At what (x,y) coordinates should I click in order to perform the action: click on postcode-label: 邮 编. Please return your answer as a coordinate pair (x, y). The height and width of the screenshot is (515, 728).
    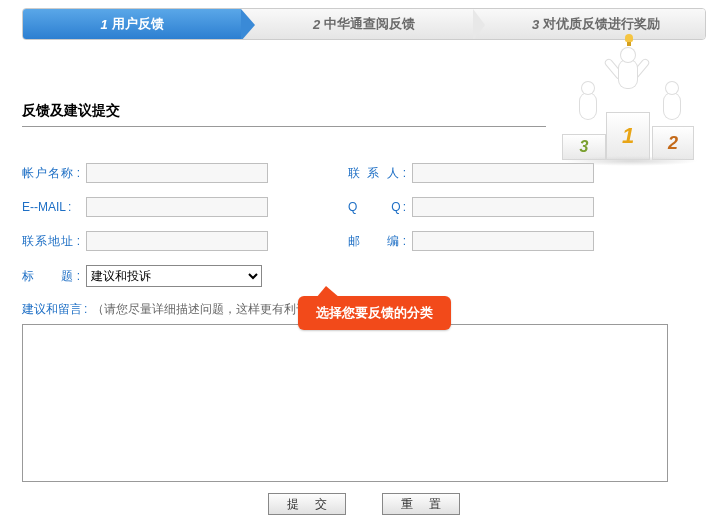
    Looking at the image, I should click on (380, 242).